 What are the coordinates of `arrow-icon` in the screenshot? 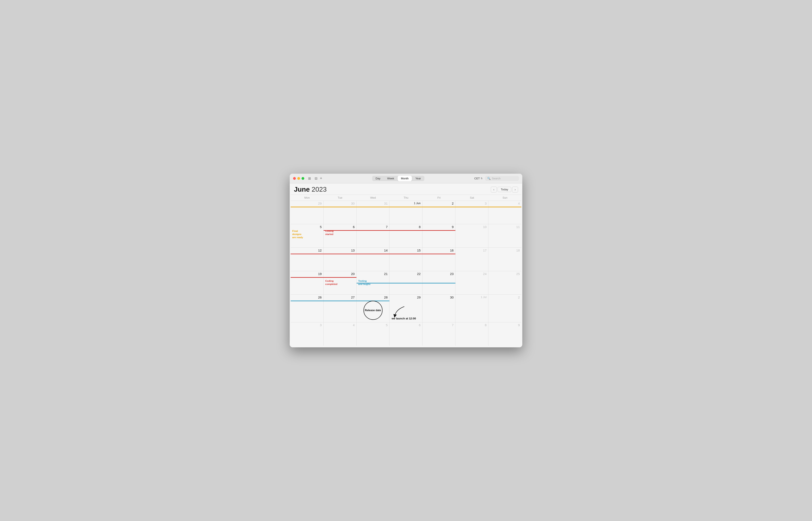 It's located at (400, 312).